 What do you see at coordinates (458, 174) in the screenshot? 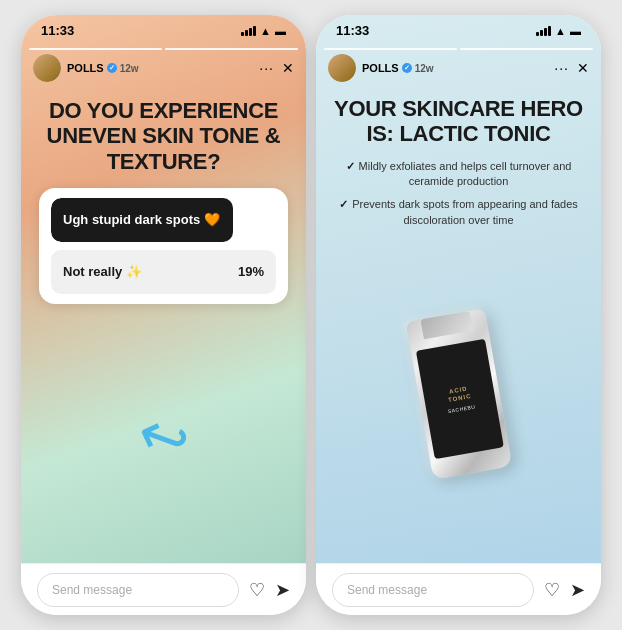
I see `benefit-item-1: Mildly exfoliates and helps cell turnove…` at bounding box center [458, 174].